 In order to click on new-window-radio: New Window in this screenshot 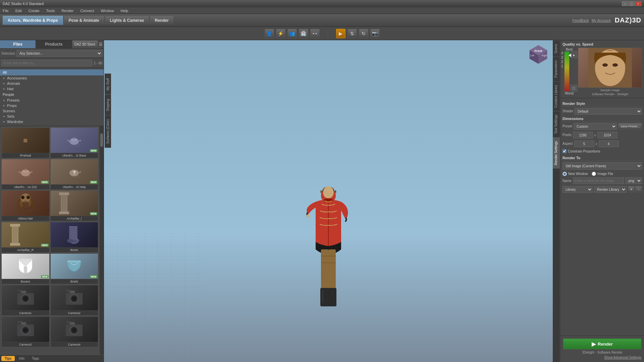, I will do `click(575, 174)`.